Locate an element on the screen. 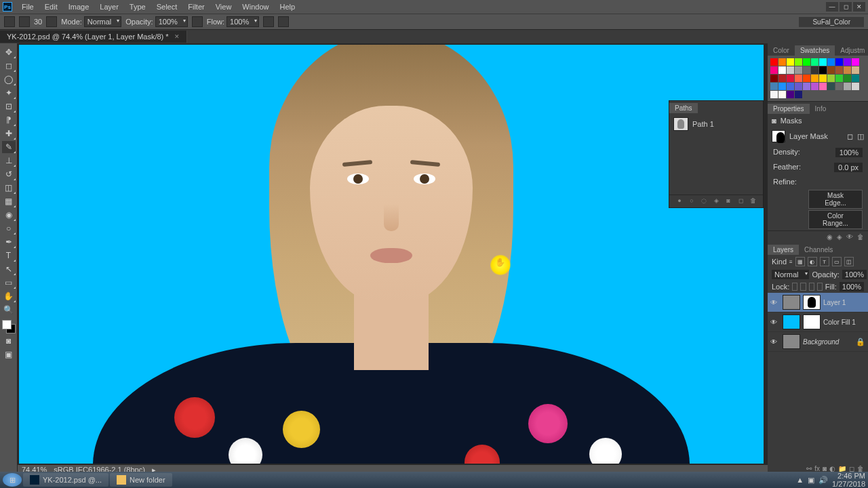 This screenshot has height=488, width=868. menu-type: Type is located at coordinates (138, 7).